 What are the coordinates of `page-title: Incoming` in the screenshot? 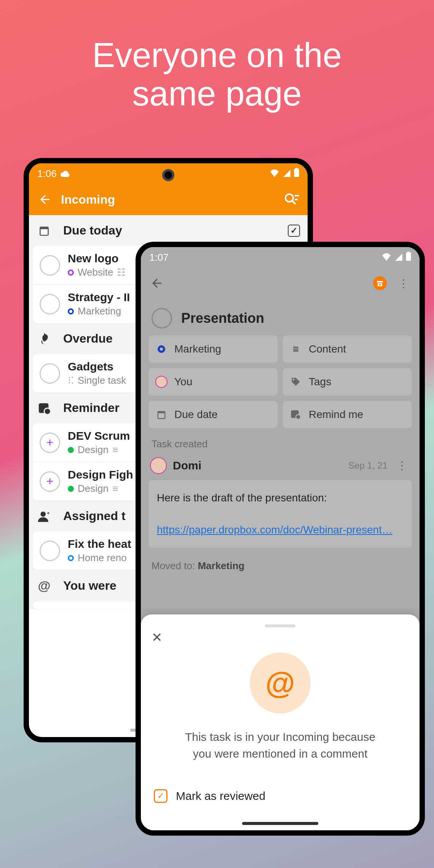 It's located at (168, 199).